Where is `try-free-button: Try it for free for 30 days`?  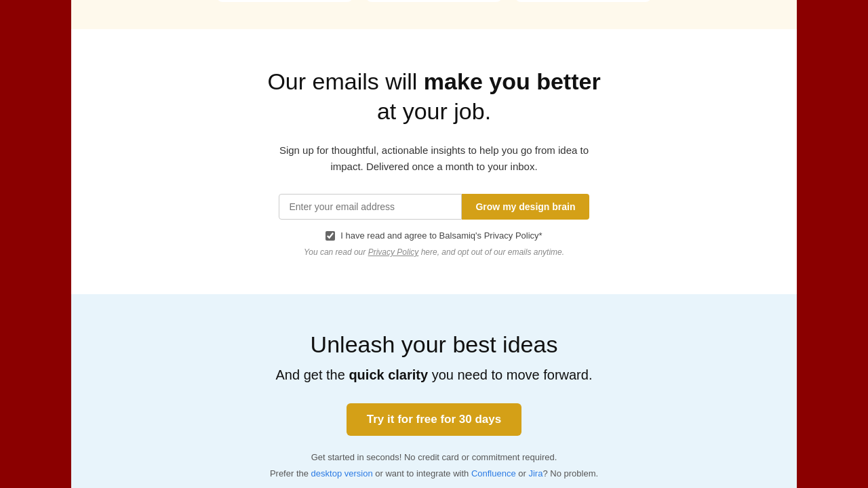 try-free-button: Try it for free for 30 days is located at coordinates (434, 420).